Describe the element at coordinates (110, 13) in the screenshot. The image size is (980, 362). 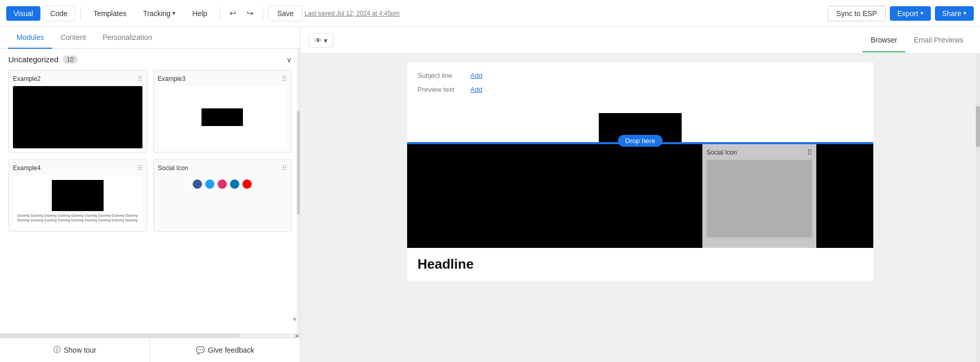
I see `templates-button: Templates` at that location.